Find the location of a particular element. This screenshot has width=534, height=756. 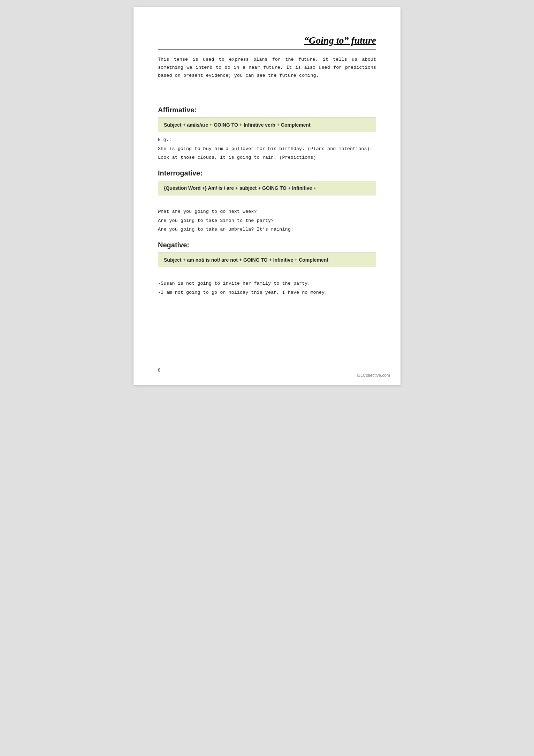

interrogative-heading: Interrogative: is located at coordinates (267, 173).